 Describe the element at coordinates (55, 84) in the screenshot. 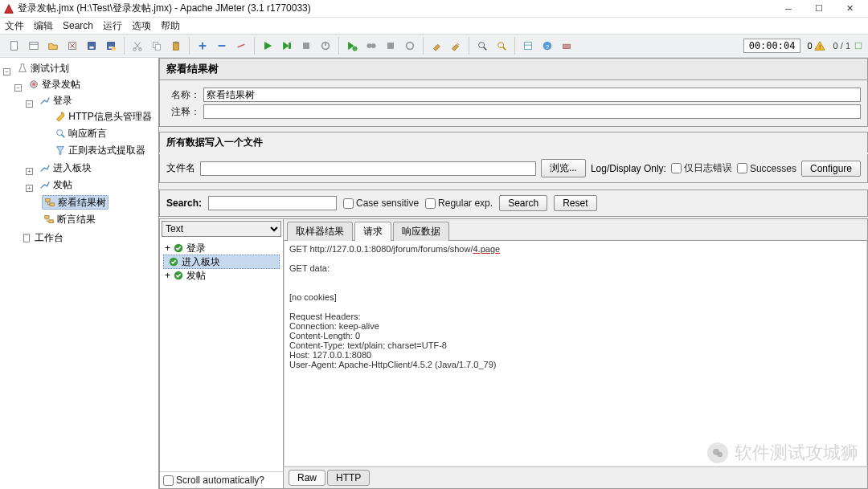

I see `tree-thread-group: 登录发帖` at that location.